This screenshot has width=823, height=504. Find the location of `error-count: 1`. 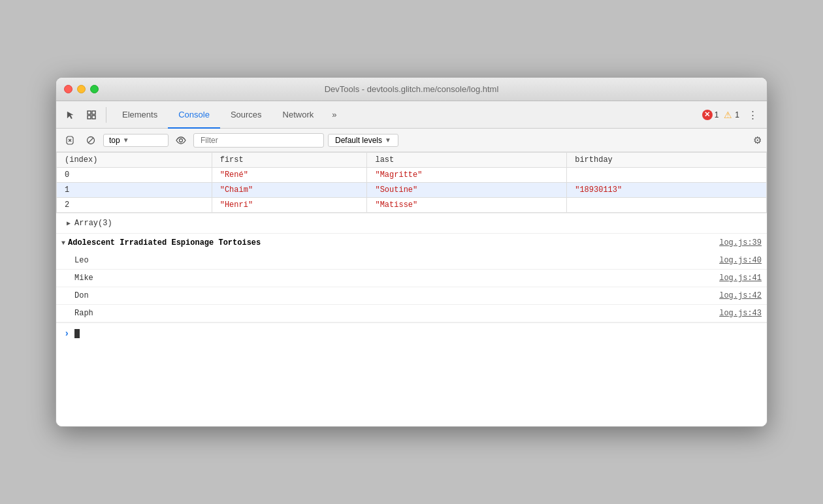

error-count: 1 is located at coordinates (717, 115).